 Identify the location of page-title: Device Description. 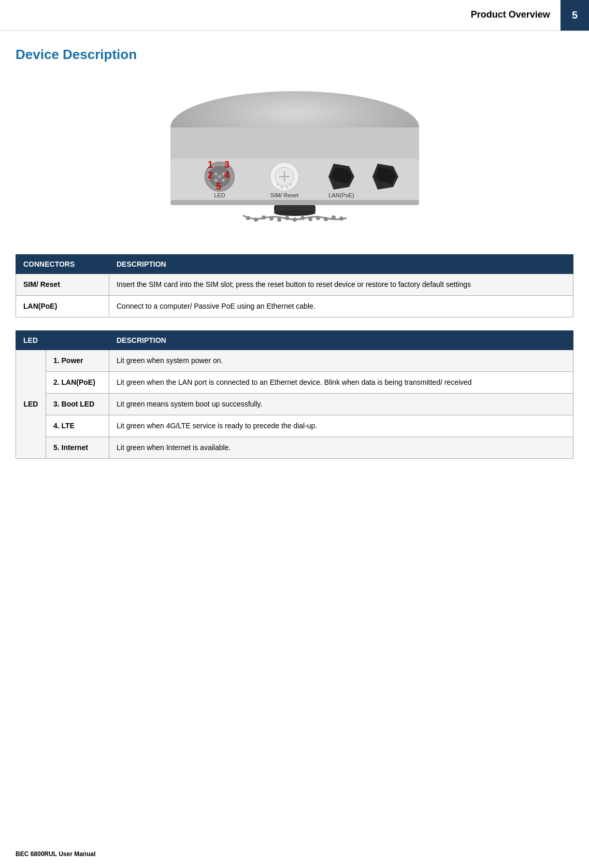
(294, 57).